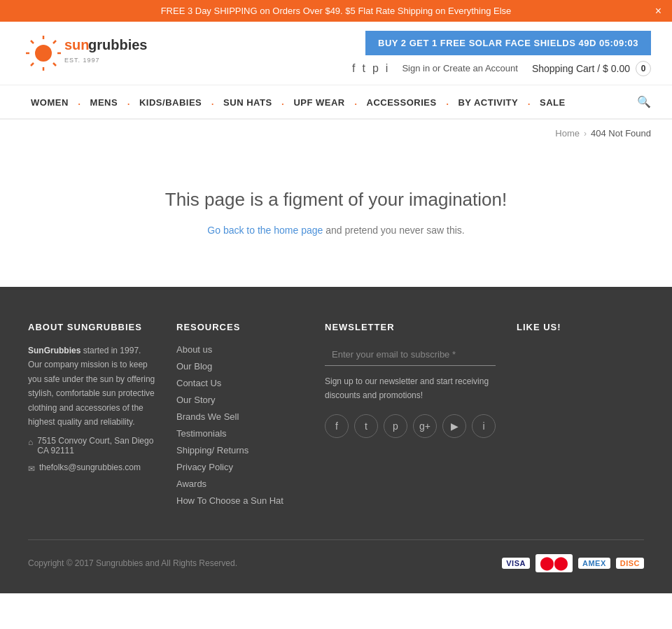 The height and width of the screenshot is (629, 672). What do you see at coordinates (104, 102) in the screenshot?
I see `nav-item-mens: MENS` at bounding box center [104, 102].